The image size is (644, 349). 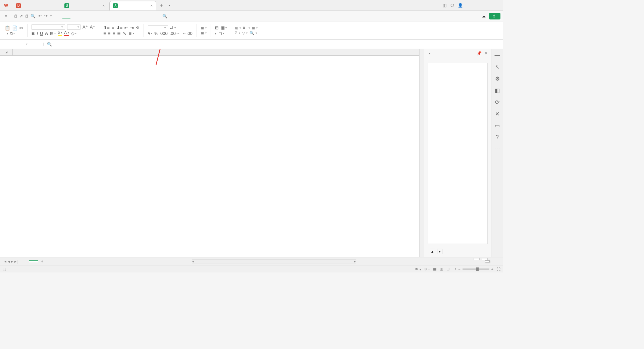 What do you see at coordinates (418, 269) in the screenshot?
I see `eye-icon: 👁 ▾` at bounding box center [418, 269].